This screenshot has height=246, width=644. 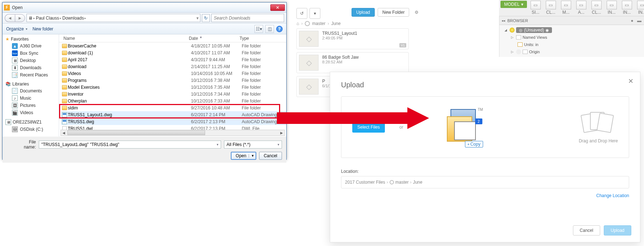 I want to click on panel-close-icon: ▬, so click(x=639, y=21).